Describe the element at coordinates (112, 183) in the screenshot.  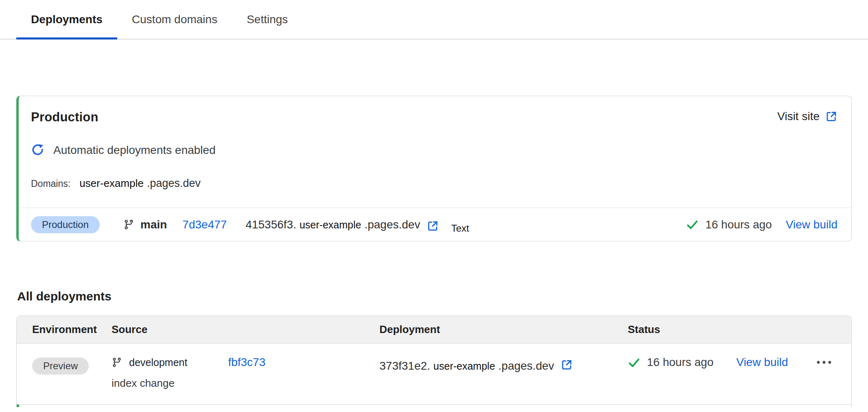
I see `domain-name: user-example` at that location.